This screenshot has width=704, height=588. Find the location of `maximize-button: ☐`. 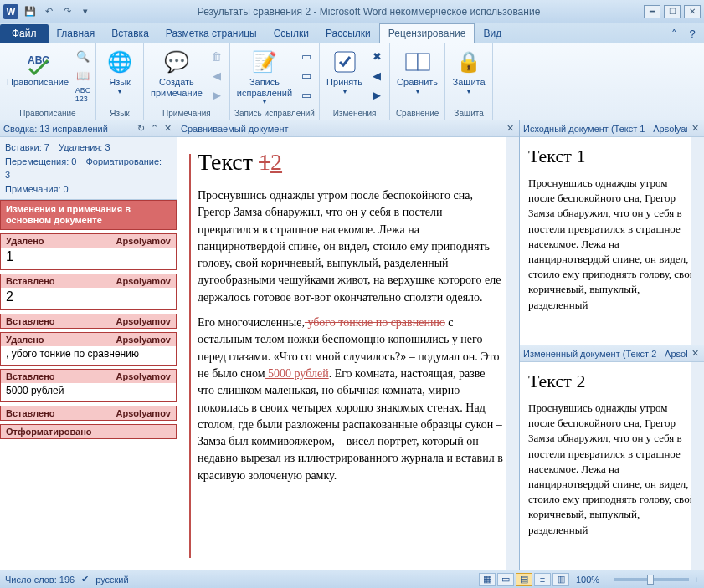

maximize-button: ☐ is located at coordinates (672, 12).